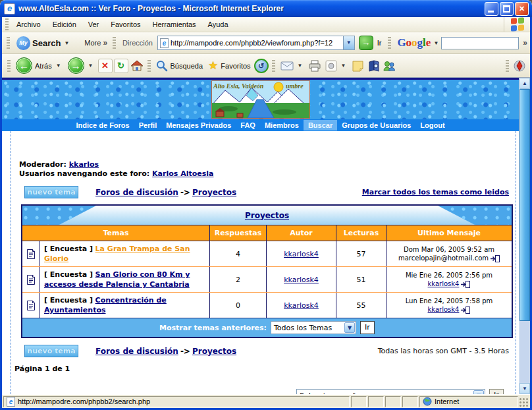  I want to click on moderator-line: Moderador: kkarlos, so click(265, 165).